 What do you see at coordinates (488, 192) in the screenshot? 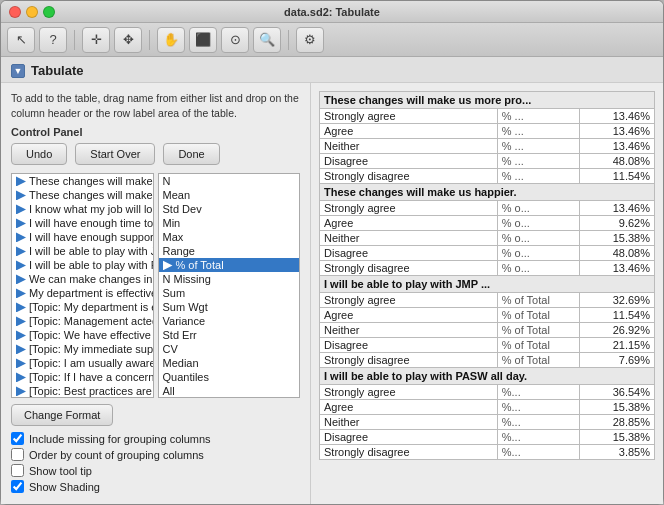
I see `table-section-header: These changes will make us happier.` at bounding box center [488, 192].